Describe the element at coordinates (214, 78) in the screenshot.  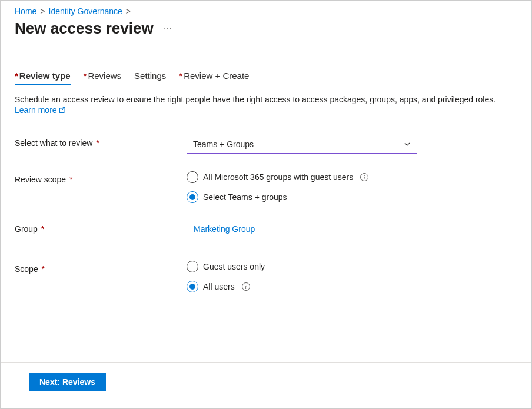
I see `tab-review-create: *Review + Create` at that location.